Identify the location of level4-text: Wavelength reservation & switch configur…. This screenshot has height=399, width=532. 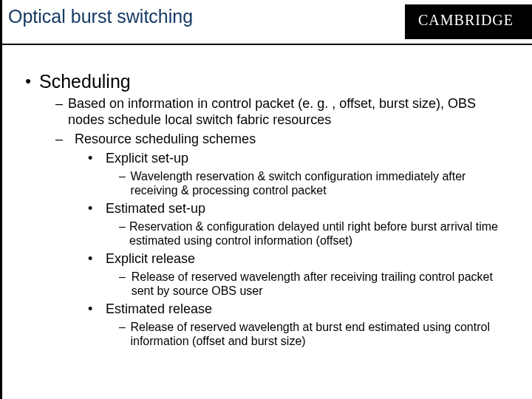
(324, 183).